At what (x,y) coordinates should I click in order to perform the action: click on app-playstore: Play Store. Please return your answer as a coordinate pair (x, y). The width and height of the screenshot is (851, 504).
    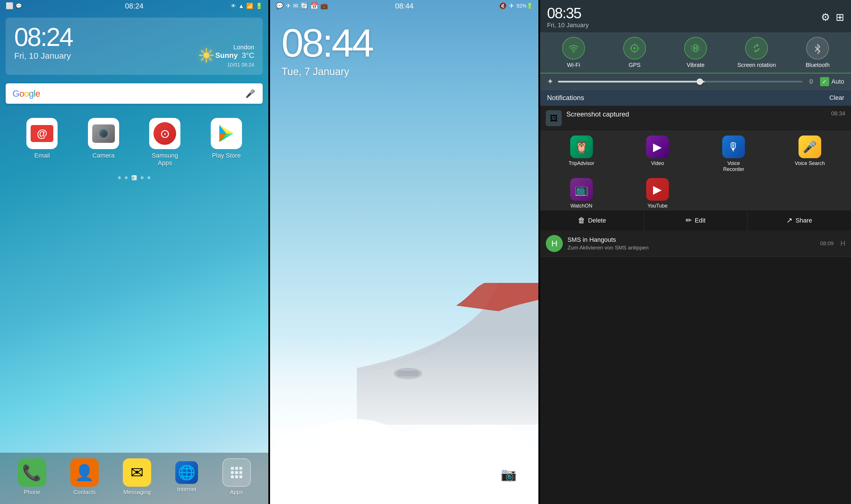
    Looking at the image, I should click on (226, 142).